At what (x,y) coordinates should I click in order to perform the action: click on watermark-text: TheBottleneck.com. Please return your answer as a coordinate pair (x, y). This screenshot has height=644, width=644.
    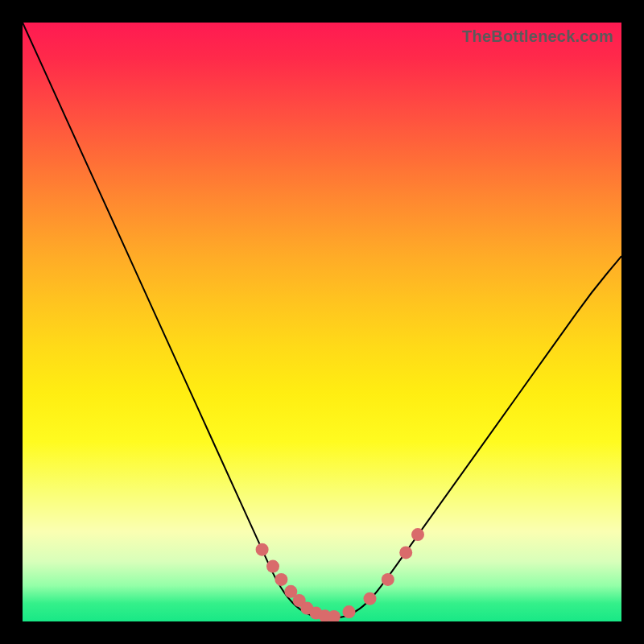
    Looking at the image, I should click on (538, 37).